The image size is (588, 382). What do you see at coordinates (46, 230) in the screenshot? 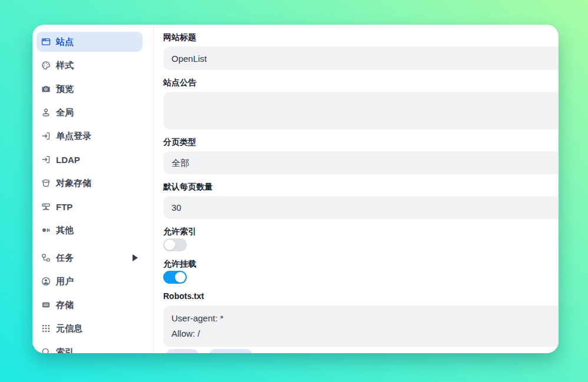
I see `toggle-icon` at bounding box center [46, 230].